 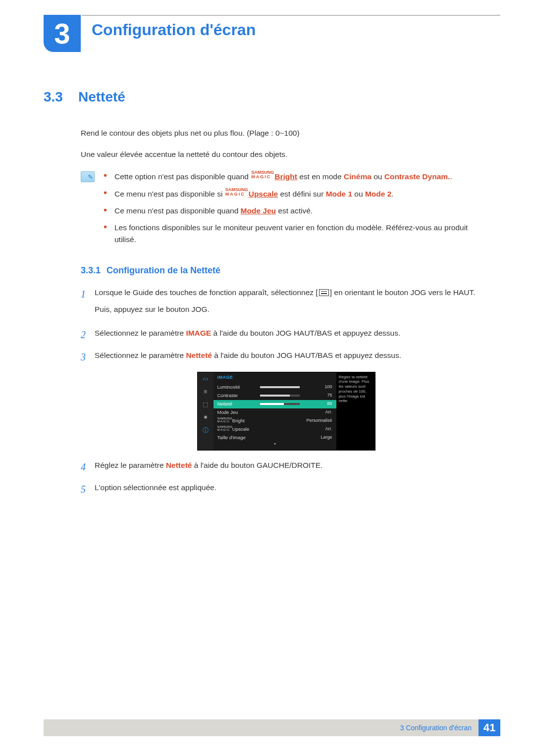 I want to click on section-heading: 3.3Netteté, so click(x=268, y=97).